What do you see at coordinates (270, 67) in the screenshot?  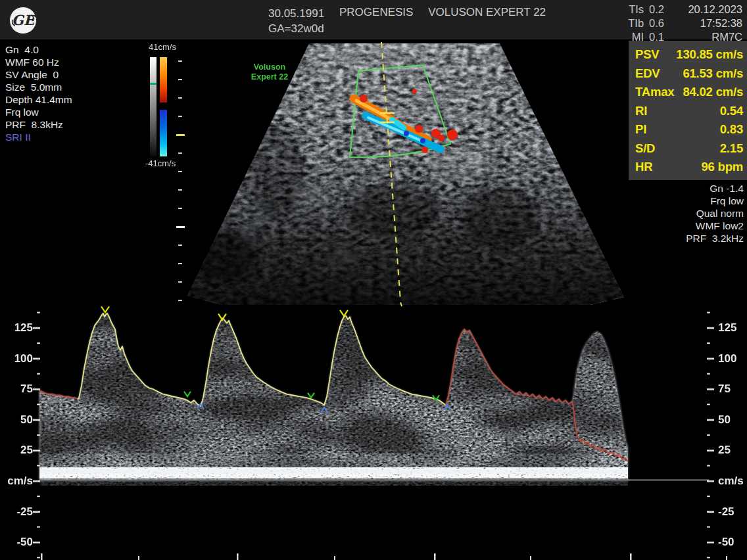 I see `watermark-line1: Voluson` at bounding box center [270, 67].